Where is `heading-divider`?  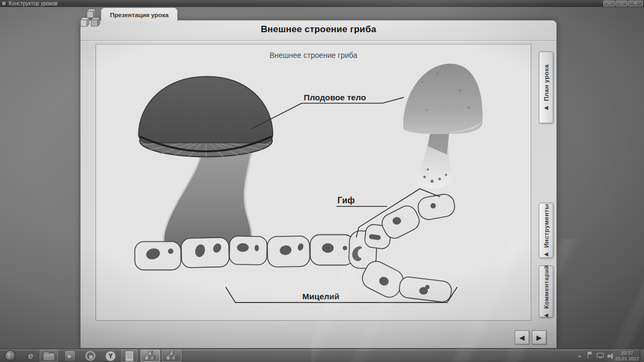 heading-divider is located at coordinates (319, 41).